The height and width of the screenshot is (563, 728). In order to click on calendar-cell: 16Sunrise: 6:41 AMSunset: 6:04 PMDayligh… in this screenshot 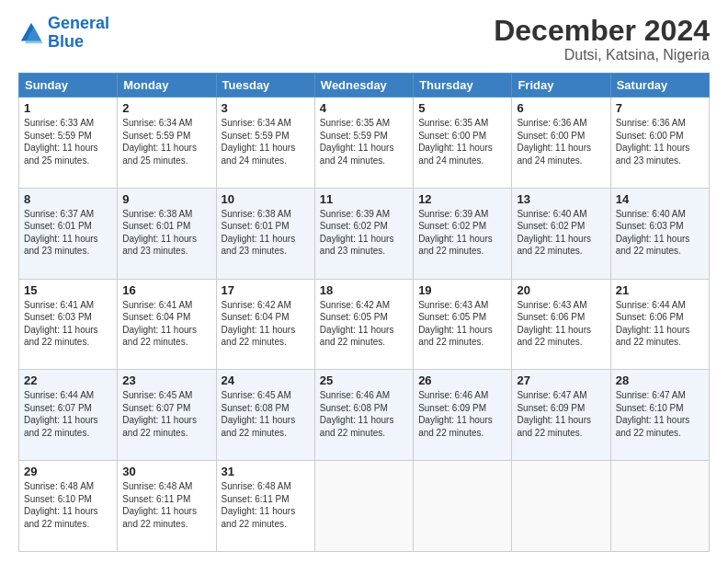, I will do `click(167, 324)`.